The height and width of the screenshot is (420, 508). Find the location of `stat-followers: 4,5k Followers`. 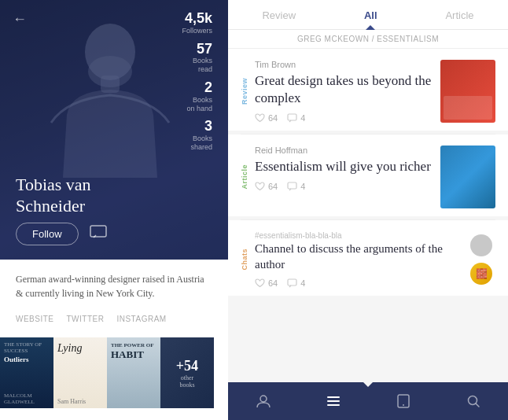

stat-followers: 4,5k Followers is located at coordinates (197, 24).